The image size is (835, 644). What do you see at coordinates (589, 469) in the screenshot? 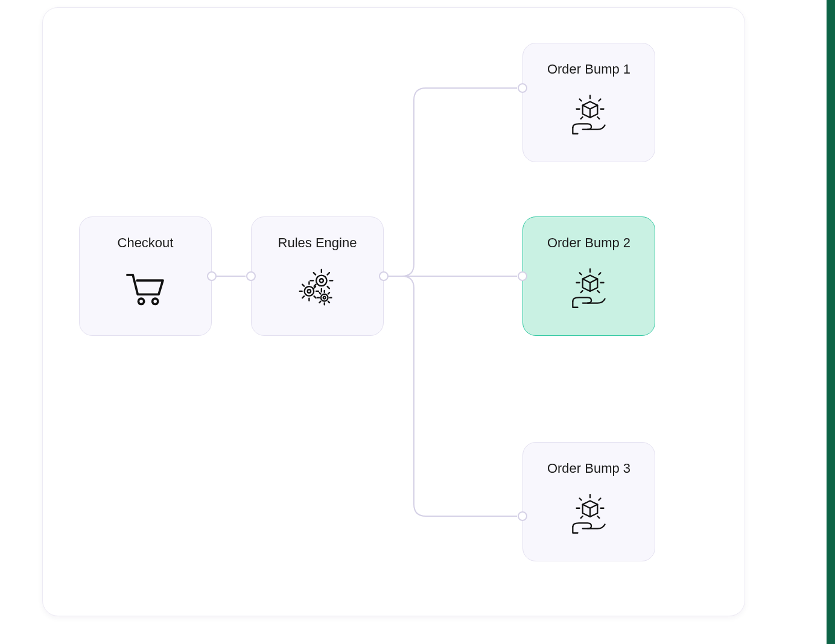
I see `node-bump3-title: Order Bump 3` at bounding box center [589, 469].